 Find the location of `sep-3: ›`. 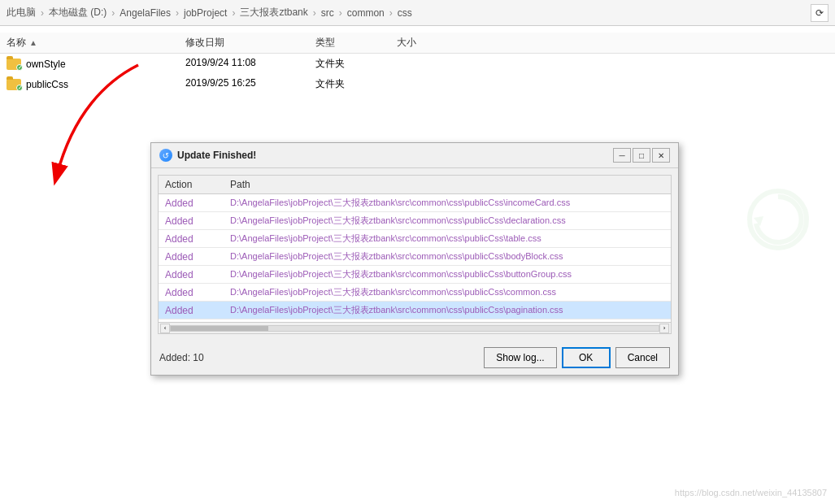

sep-3: › is located at coordinates (233, 13).